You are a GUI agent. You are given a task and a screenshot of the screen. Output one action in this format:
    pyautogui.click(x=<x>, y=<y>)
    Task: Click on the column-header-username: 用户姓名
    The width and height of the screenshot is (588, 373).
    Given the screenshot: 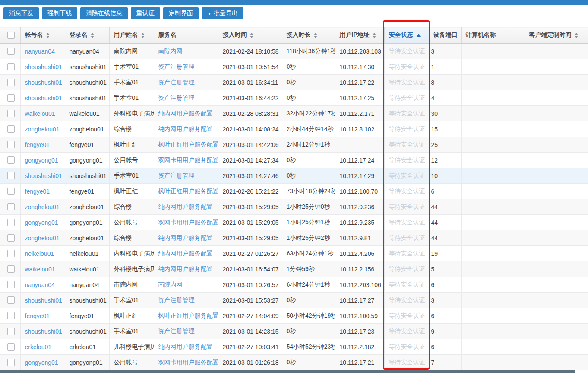 What is the action you would take?
    pyautogui.click(x=131, y=35)
    